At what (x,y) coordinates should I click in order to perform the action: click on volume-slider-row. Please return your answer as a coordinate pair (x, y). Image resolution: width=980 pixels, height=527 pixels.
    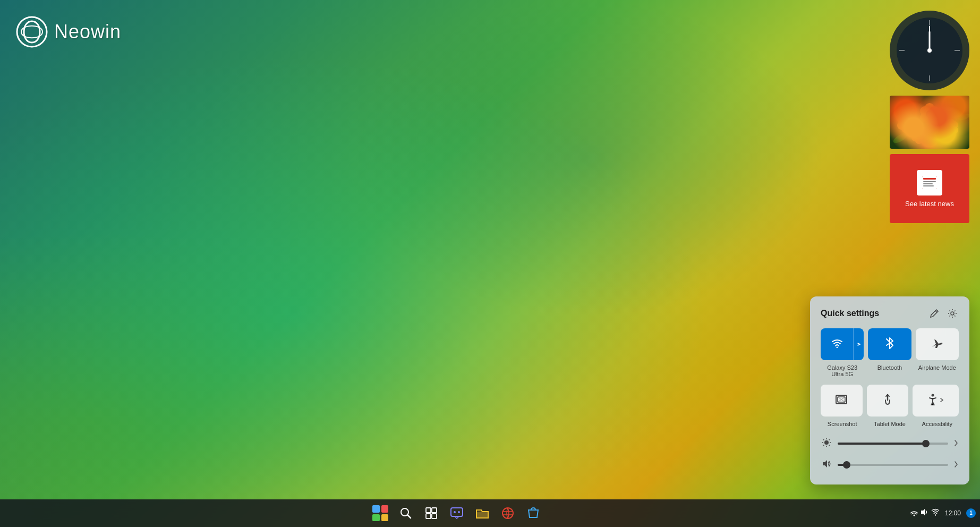
    Looking at the image, I should click on (890, 465).